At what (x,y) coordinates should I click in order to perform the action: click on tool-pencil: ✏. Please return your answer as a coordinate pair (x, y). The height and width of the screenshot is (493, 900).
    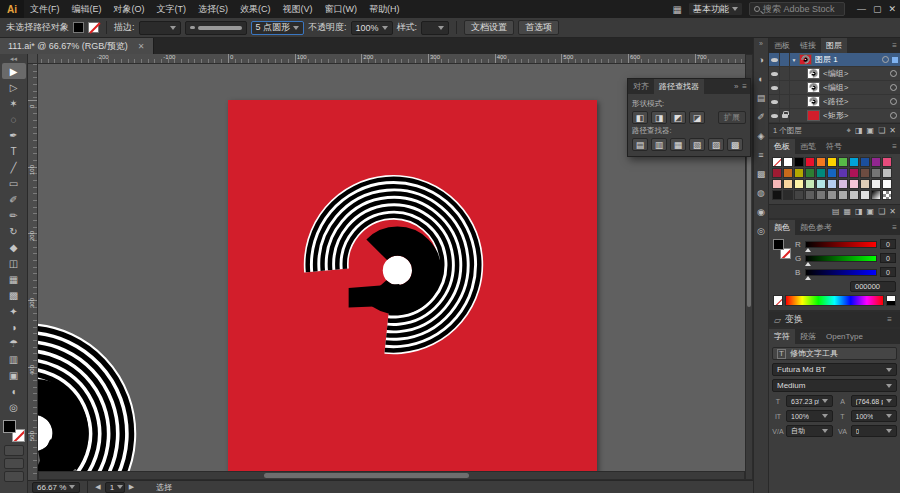
    Looking at the image, I should click on (14, 215).